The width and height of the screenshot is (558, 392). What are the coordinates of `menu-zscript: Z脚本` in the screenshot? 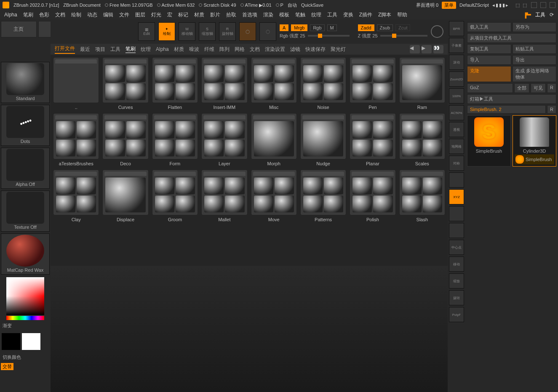 It's located at (385, 15).